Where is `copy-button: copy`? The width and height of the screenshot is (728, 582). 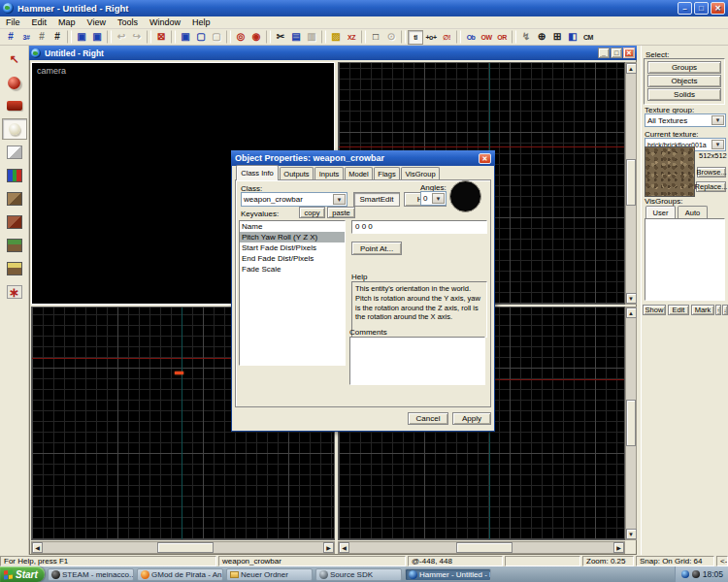 copy-button: copy is located at coordinates (313, 212).